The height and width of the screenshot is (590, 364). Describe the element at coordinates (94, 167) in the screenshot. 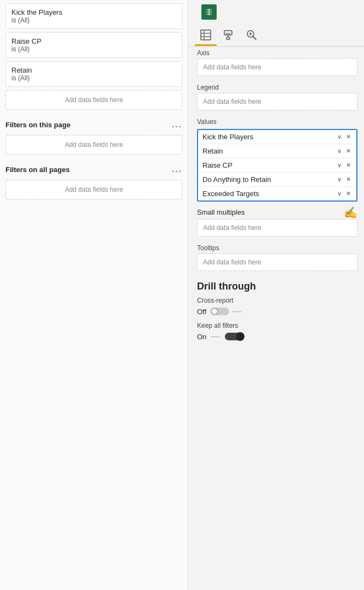

I see `filters-all-pages-header: Filters on all pages ...` at that location.